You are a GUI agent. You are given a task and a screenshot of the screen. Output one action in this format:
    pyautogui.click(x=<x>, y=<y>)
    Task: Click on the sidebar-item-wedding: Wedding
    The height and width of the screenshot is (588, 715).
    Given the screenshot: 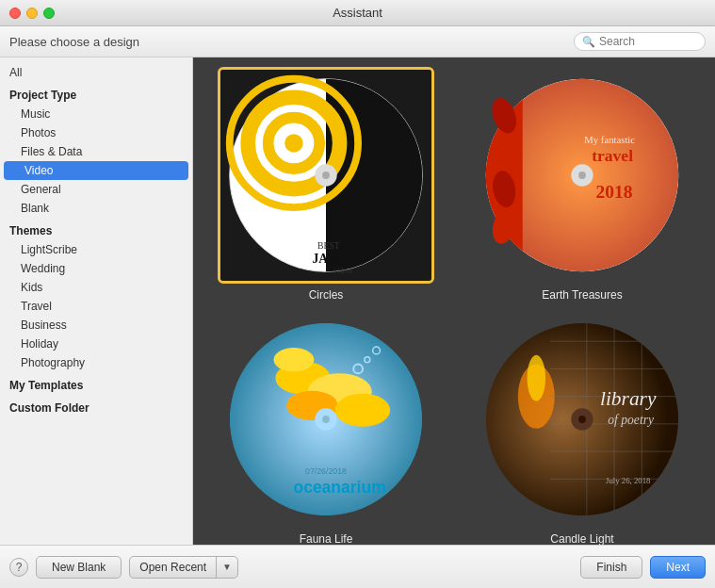 What is the action you would take?
    pyautogui.click(x=96, y=269)
    